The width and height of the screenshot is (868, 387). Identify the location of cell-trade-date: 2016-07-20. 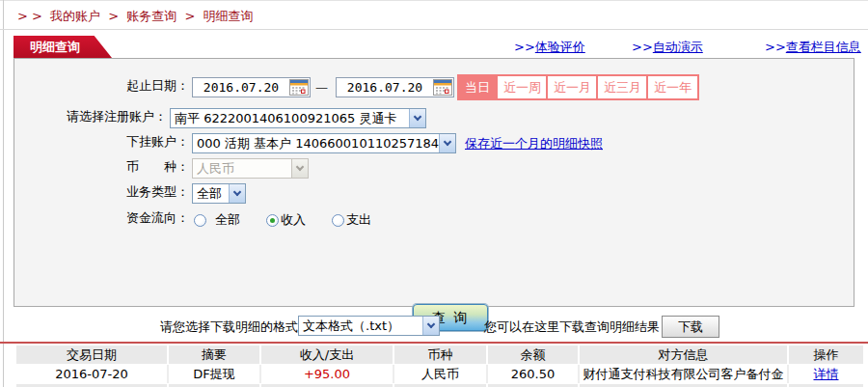
(92, 374).